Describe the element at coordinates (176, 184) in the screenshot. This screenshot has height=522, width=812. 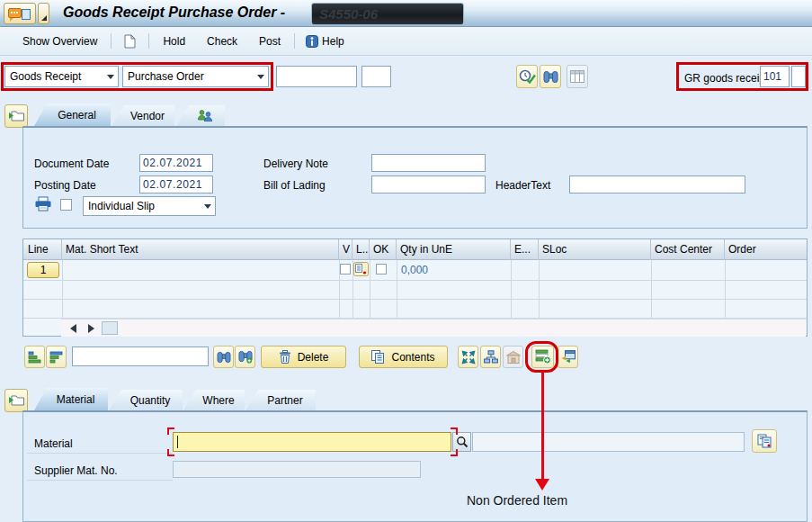
I see `posting-date-input` at that location.